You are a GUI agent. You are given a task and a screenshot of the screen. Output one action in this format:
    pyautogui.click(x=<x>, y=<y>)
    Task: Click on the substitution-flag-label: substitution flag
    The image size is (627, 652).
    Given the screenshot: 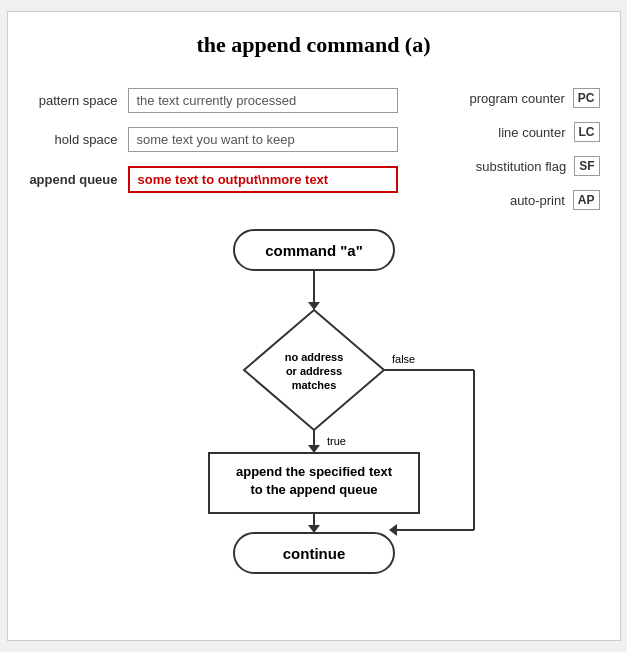 What is the action you would take?
    pyautogui.click(x=521, y=166)
    